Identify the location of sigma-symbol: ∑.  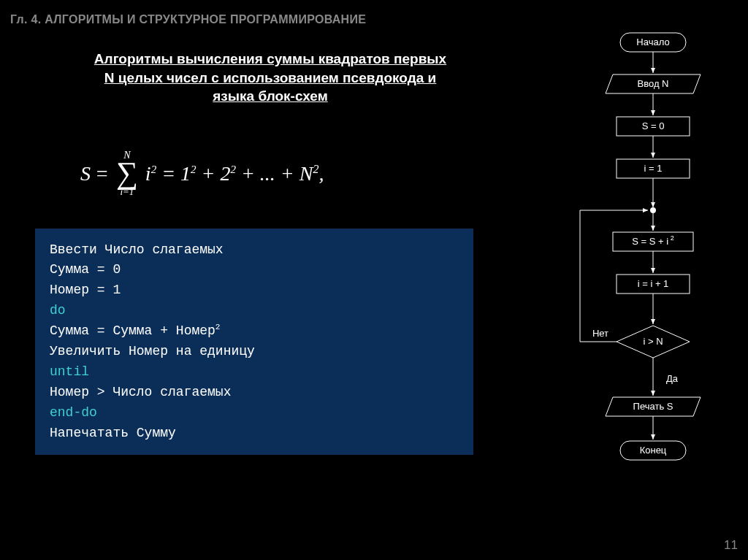
(127, 174).